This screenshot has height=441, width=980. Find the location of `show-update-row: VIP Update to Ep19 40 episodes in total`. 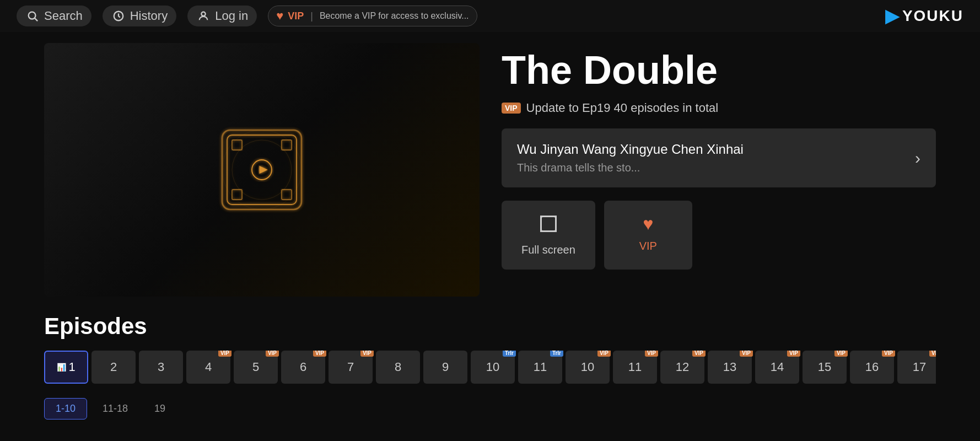

show-update-row: VIP Update to Ep19 40 episodes in total is located at coordinates (719, 108).